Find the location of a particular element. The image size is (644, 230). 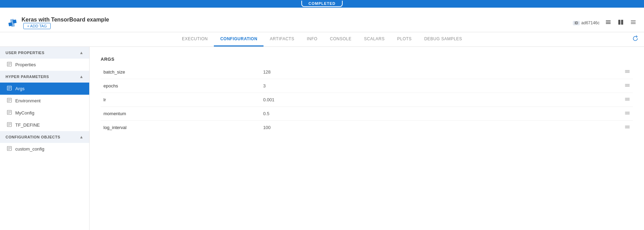

tab-plots: PLOTS is located at coordinates (404, 40).